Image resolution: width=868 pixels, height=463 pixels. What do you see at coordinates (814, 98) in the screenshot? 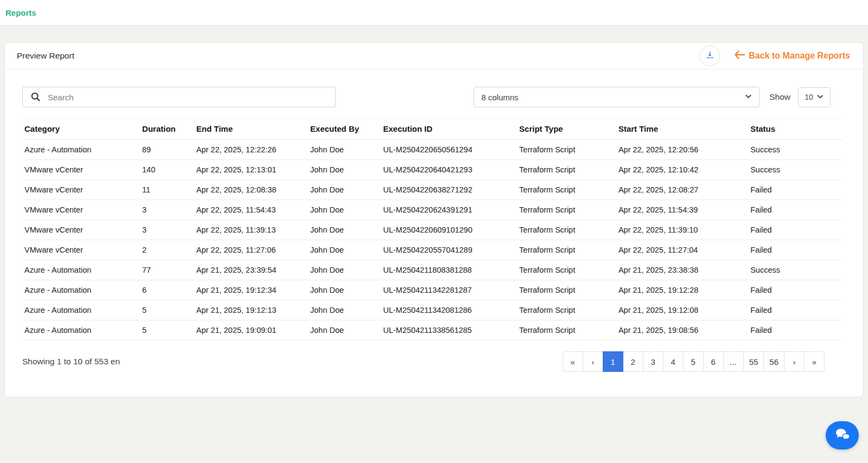
I see `page-size-select: 10` at bounding box center [814, 98].